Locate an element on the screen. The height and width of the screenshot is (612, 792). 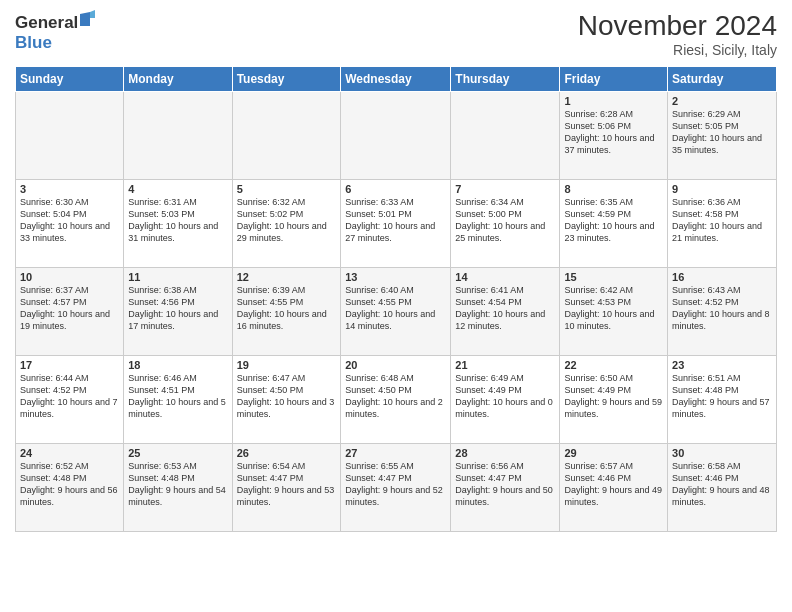
calendar-header-row: SundayMondayTuesdayWednesdayThursdayFrid… is located at coordinates (396, 80).